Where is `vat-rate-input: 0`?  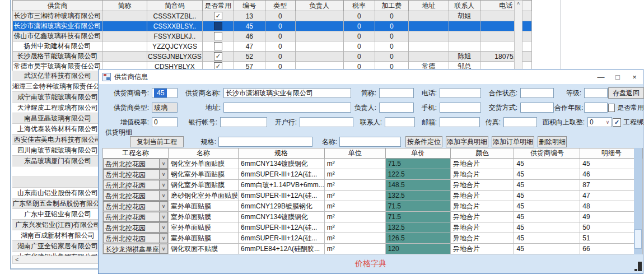
vat-rate-input: 0 is located at coordinates (165, 122).